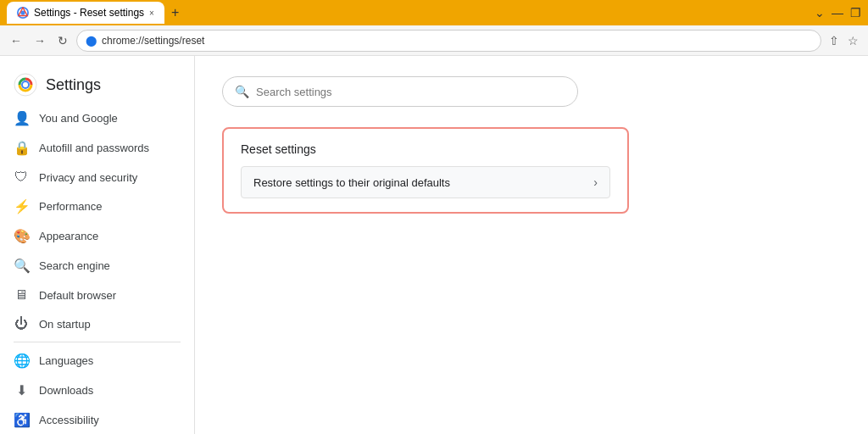 The width and height of the screenshot is (868, 434). I want to click on autofill-label: Autofill and passwords, so click(94, 147).